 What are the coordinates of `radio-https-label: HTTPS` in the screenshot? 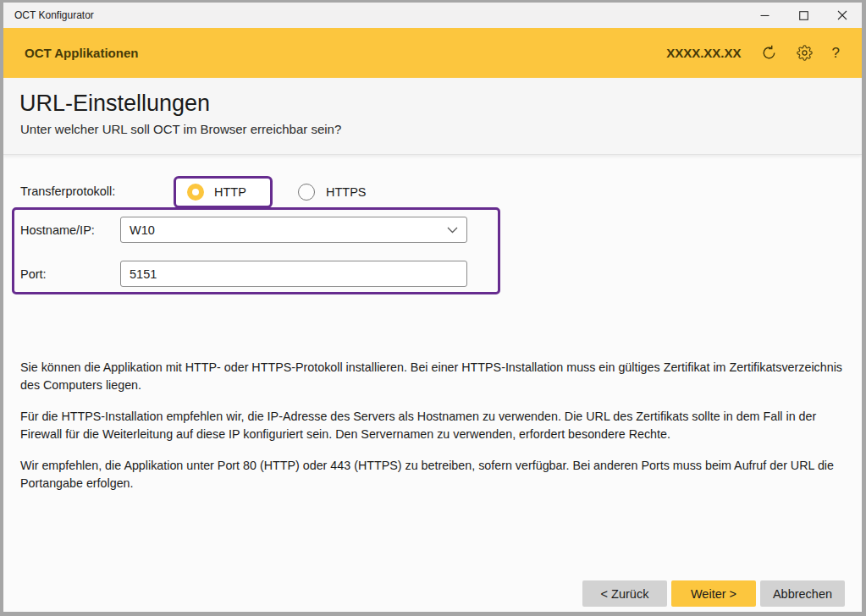 It's located at (346, 192).